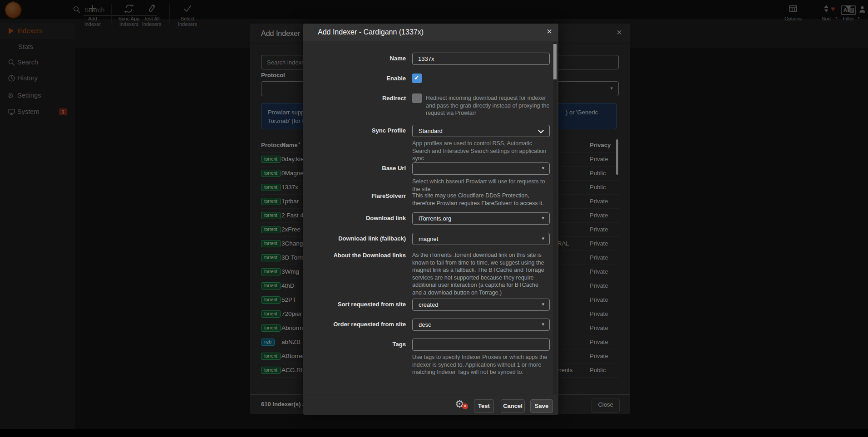 Image resolution: width=868 pixels, height=437 pixels. I want to click on order-requested-select: desc ▾, so click(481, 325).